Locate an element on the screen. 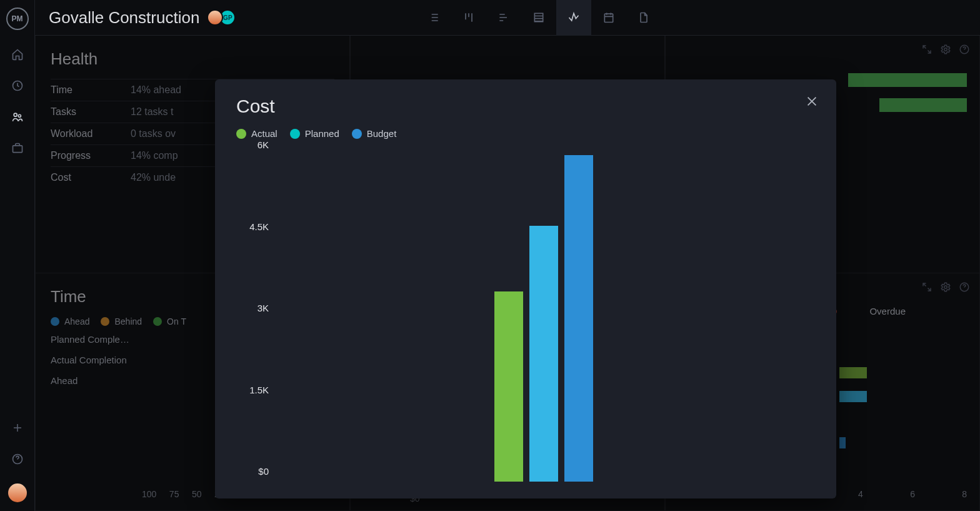 This screenshot has width=980, height=511. legend-label: Planned is located at coordinates (322, 134).